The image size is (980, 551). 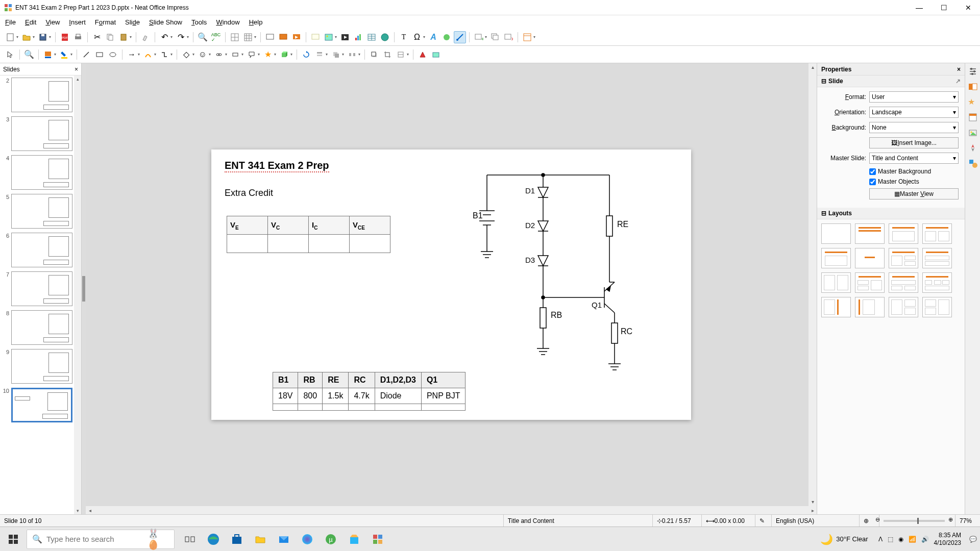 What do you see at coordinates (973, 163) in the screenshot?
I see `sidebar-shapes-icon` at bounding box center [973, 163].